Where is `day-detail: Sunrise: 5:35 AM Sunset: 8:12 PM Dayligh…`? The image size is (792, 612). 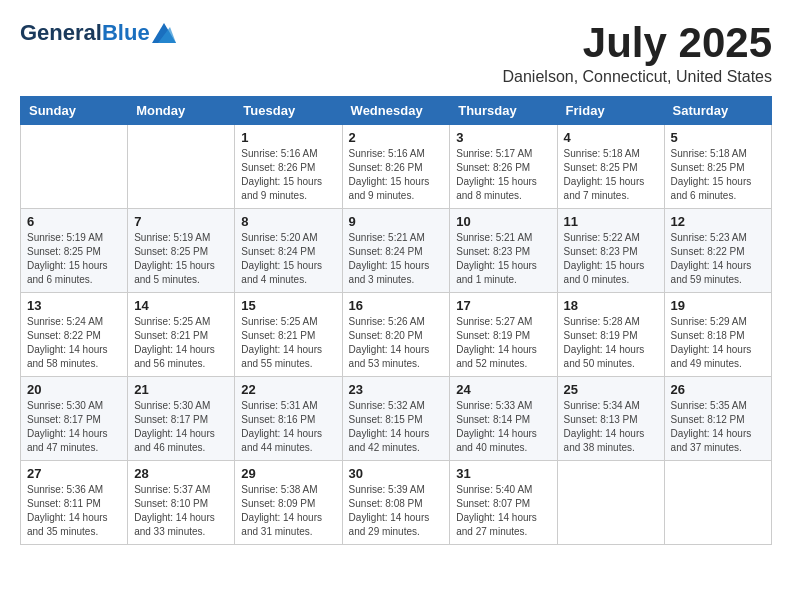 day-detail: Sunrise: 5:35 AM Sunset: 8:12 PM Dayligh… is located at coordinates (718, 427).